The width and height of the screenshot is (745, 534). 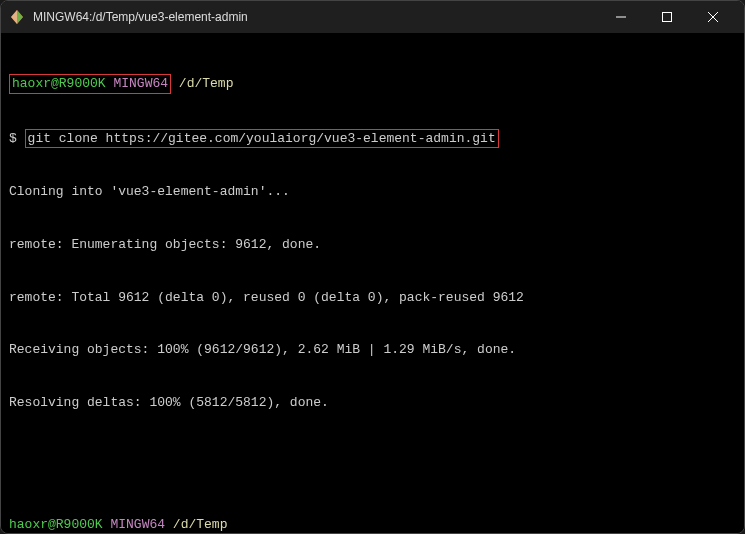 What do you see at coordinates (667, 17) in the screenshot?
I see `window-controls` at bounding box center [667, 17].